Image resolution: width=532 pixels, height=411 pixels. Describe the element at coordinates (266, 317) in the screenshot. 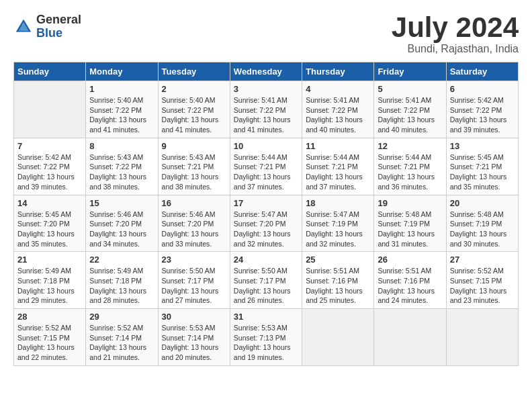

I see `day-number: 31` at that location.